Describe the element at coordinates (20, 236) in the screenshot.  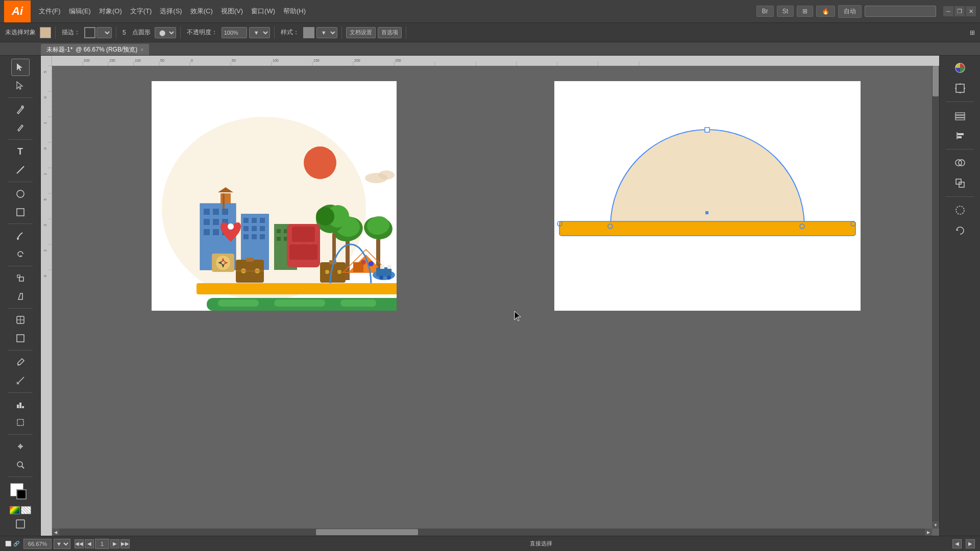
I see `paintbrush-tool` at that location.